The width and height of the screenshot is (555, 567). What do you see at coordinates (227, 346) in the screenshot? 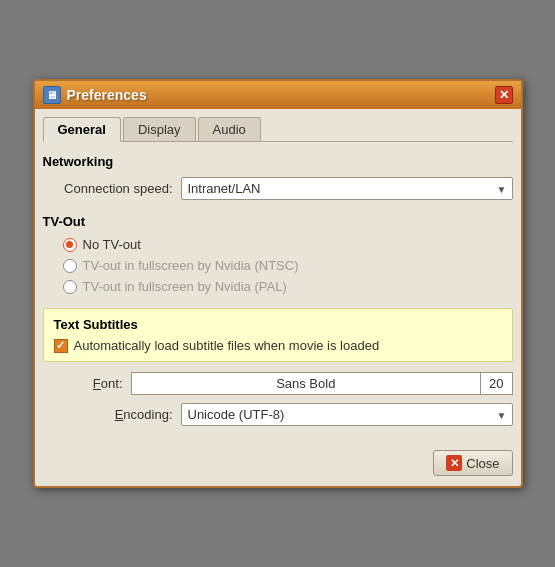
I see `auto-load-label: Automatically load subtitle files when m…` at bounding box center [227, 346].